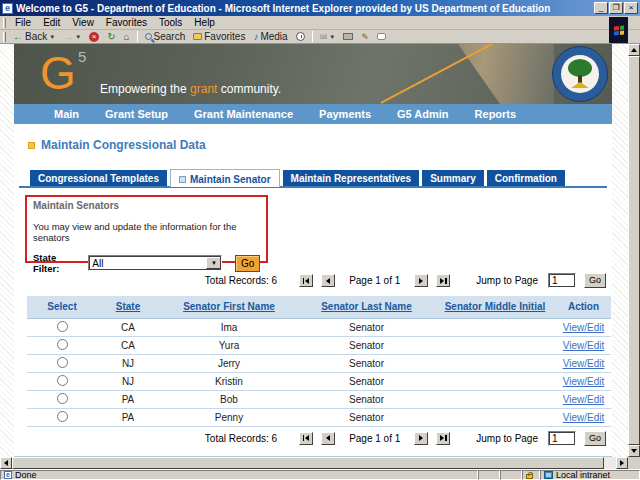 Image resolution: width=640 pixels, height=480 pixels. What do you see at coordinates (248, 264) in the screenshot?
I see `filter-go-button: Go` at bounding box center [248, 264].